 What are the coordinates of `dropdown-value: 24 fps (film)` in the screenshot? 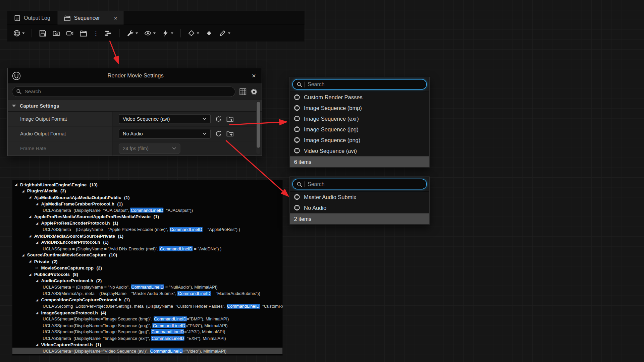 It's located at (136, 148).